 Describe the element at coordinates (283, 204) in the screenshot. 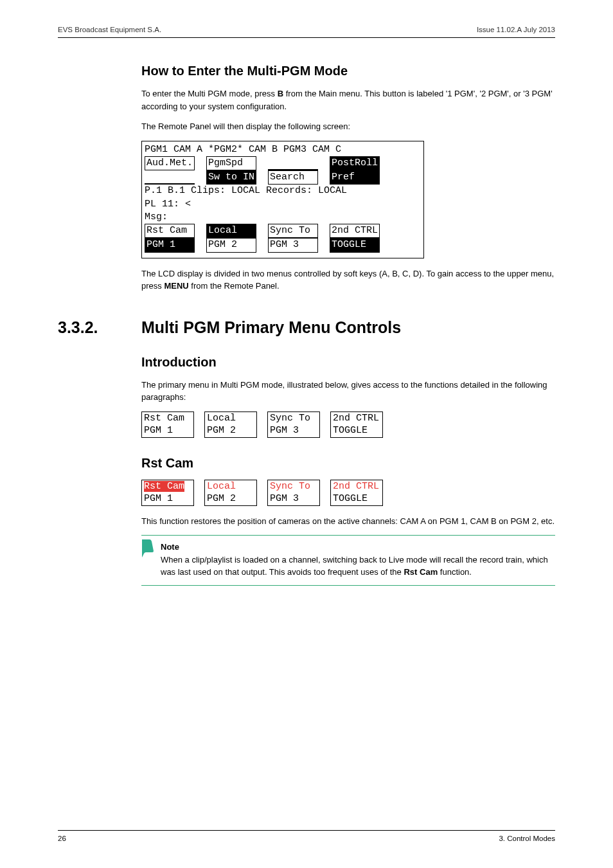

I see `lcd-row-5: PL 11: <` at that location.